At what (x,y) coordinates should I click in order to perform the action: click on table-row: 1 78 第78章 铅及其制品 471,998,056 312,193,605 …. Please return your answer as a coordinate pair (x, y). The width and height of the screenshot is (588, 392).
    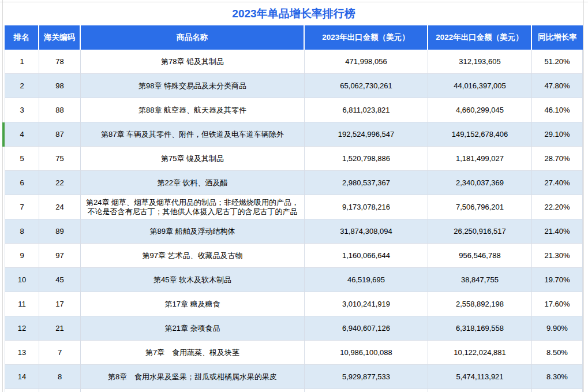
    Looking at the image, I should click on (294, 62).